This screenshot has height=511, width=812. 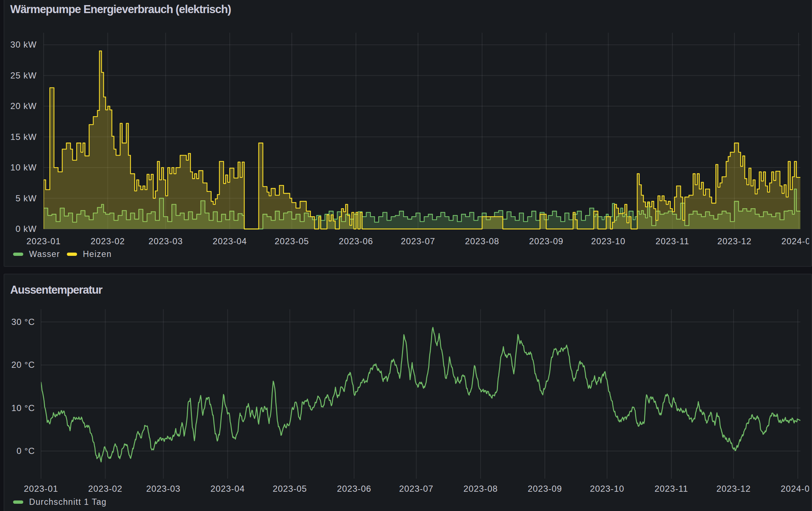 I want to click on svg-text: 30 kW, so click(x=23, y=44).